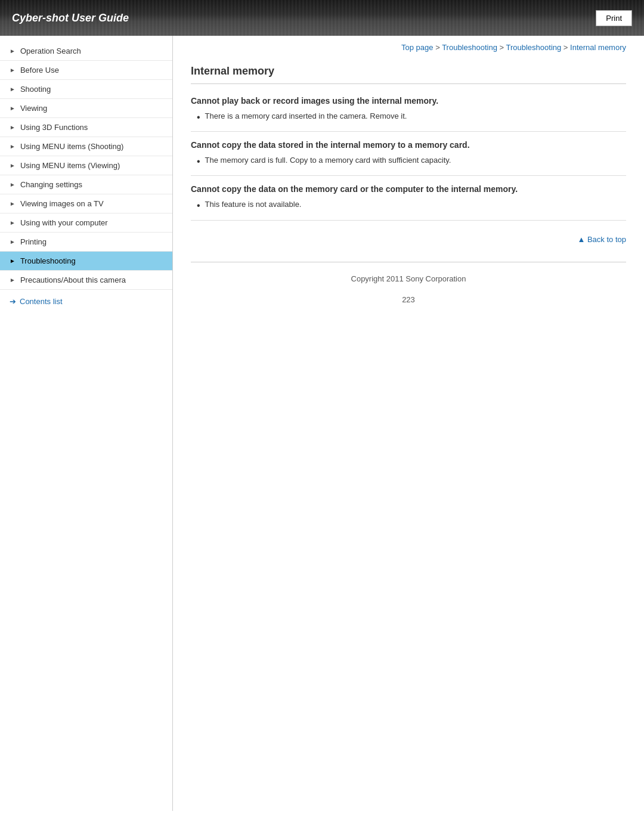 The width and height of the screenshot is (644, 833). I want to click on sidebar-item-label: Before Use, so click(39, 70).